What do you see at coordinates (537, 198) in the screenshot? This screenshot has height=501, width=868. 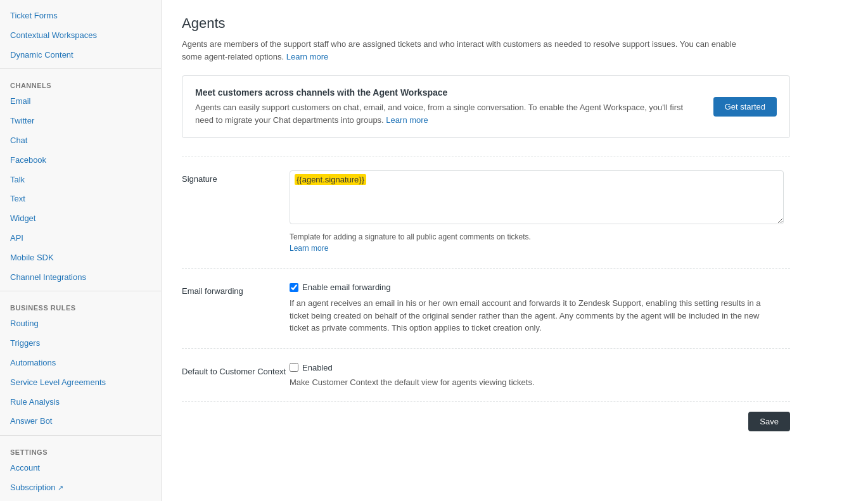 I see `signature-textarea-wrapper: {{agent.signature}}` at bounding box center [537, 198].